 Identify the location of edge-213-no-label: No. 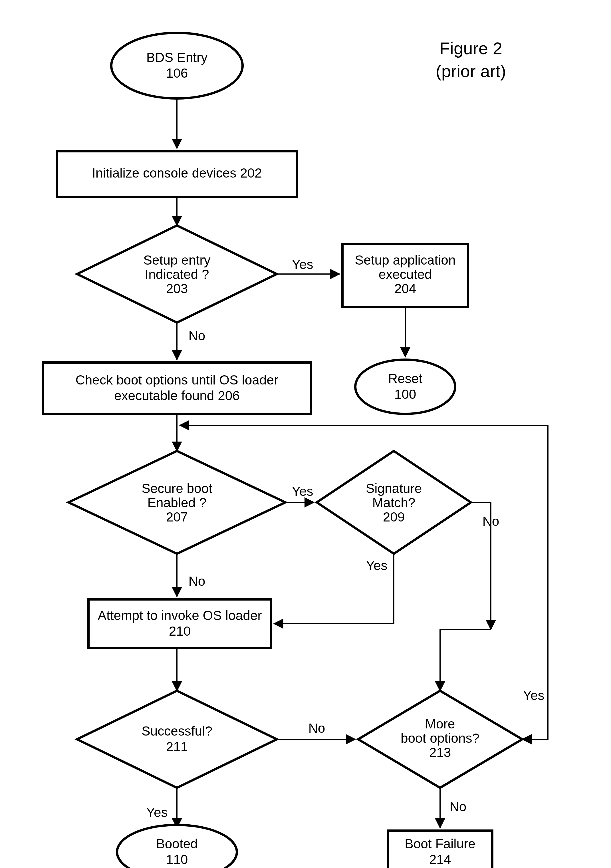
(458, 807).